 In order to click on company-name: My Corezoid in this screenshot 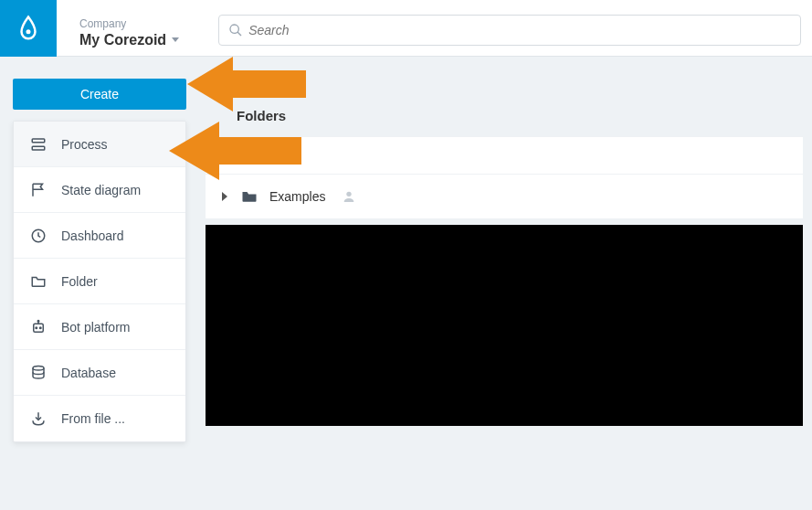, I will do `click(122, 40)`.